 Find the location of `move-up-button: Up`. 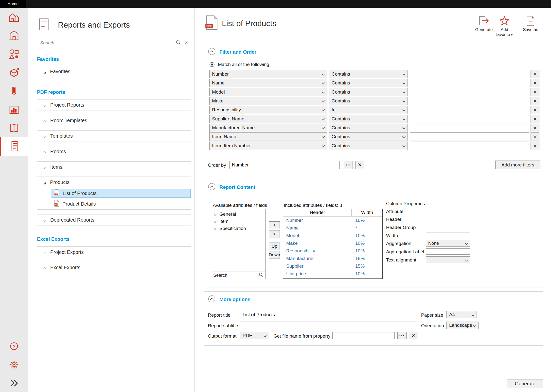

move-up-button: Up is located at coordinates (274, 246).